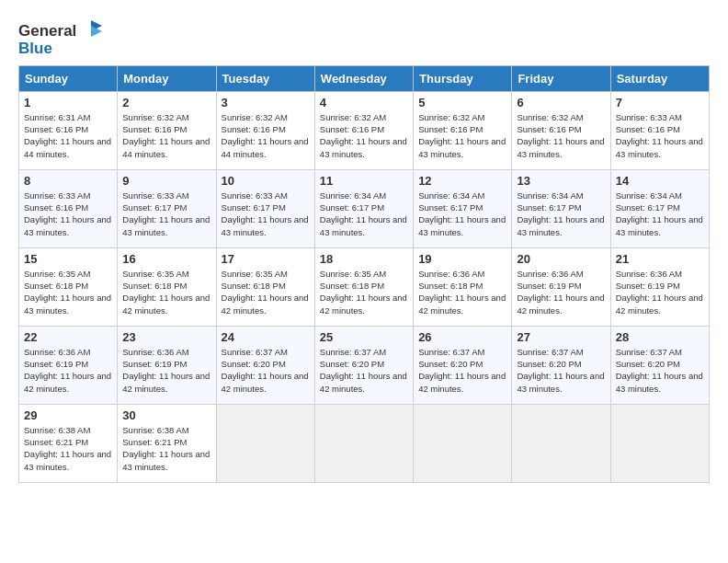  I want to click on col-header-sunday: Sunday, so click(68, 78).